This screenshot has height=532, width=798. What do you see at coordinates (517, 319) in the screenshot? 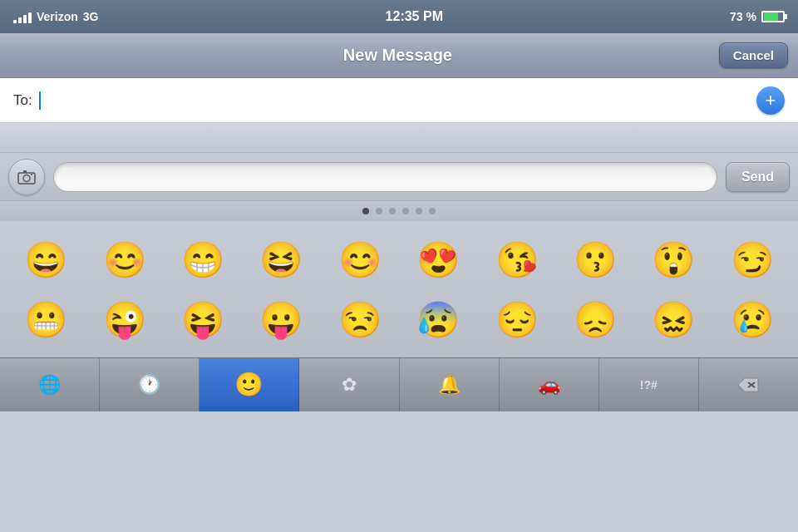
I see `emoji-pensive: 😔` at bounding box center [517, 319].